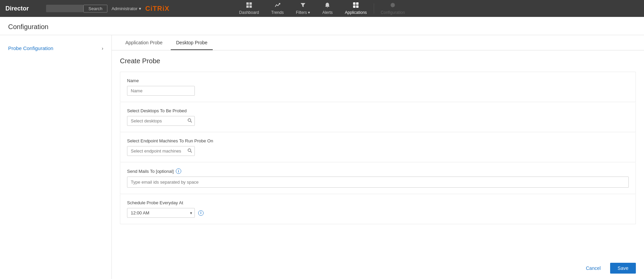  I want to click on nav-divider, so click(374, 8).